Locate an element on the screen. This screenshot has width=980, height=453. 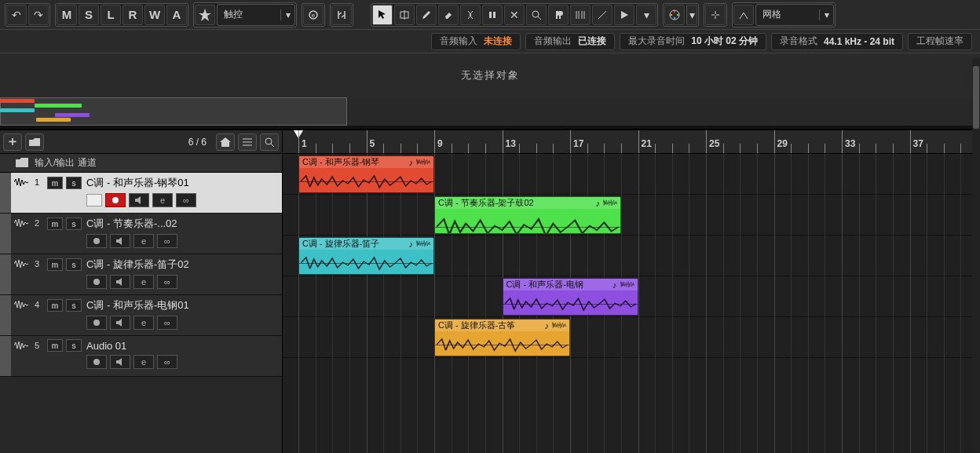
constrain-icon is located at coordinates (342, 15).